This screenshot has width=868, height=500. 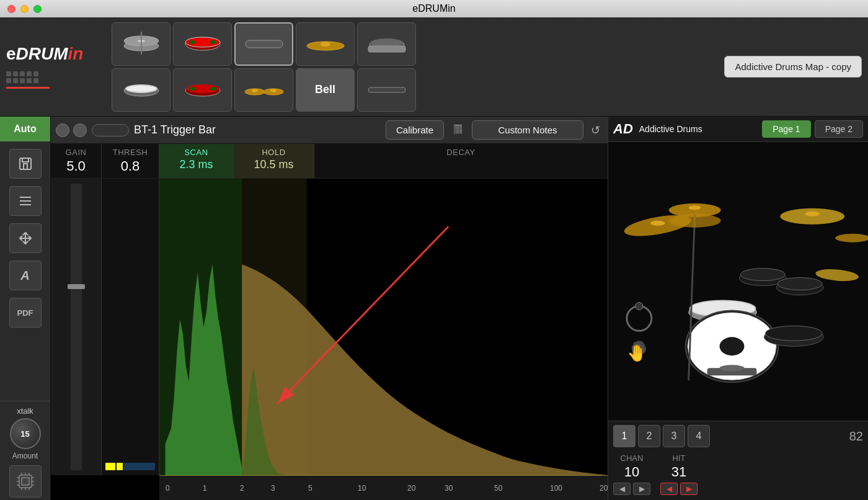 What do you see at coordinates (76, 327) in the screenshot?
I see `gain-fader-track` at bounding box center [76, 327].